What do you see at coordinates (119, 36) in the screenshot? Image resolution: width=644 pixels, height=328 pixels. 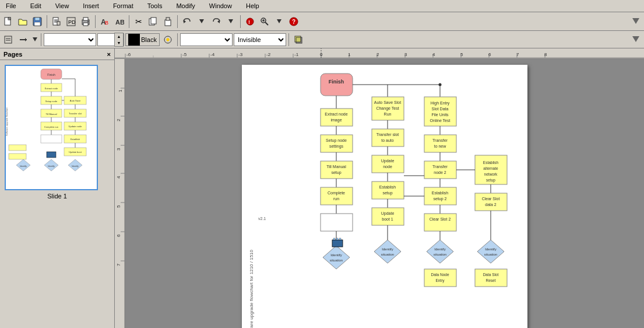 I see `spin-up: ▲` at bounding box center [119, 36].